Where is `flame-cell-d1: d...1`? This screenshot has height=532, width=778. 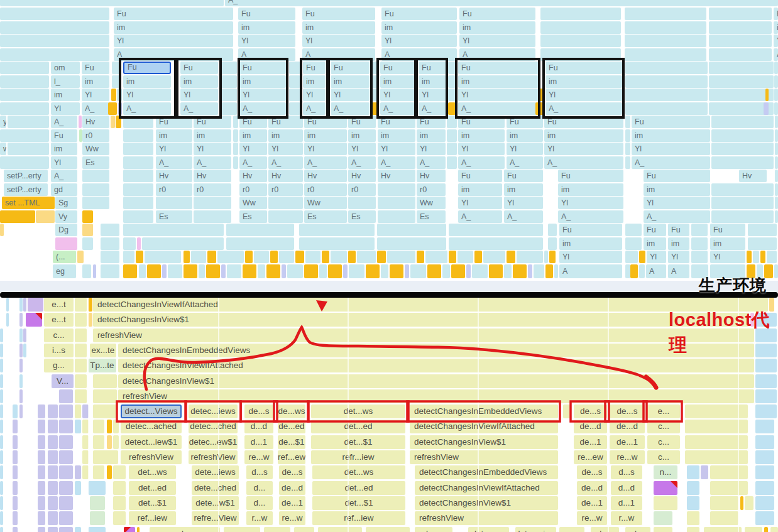 flame-cell-d1: d...1 is located at coordinates (627, 503).